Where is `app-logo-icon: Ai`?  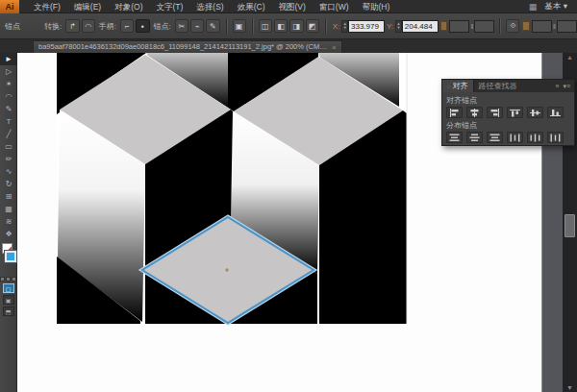
app-logo-icon: Ai is located at coordinates (10, 7).